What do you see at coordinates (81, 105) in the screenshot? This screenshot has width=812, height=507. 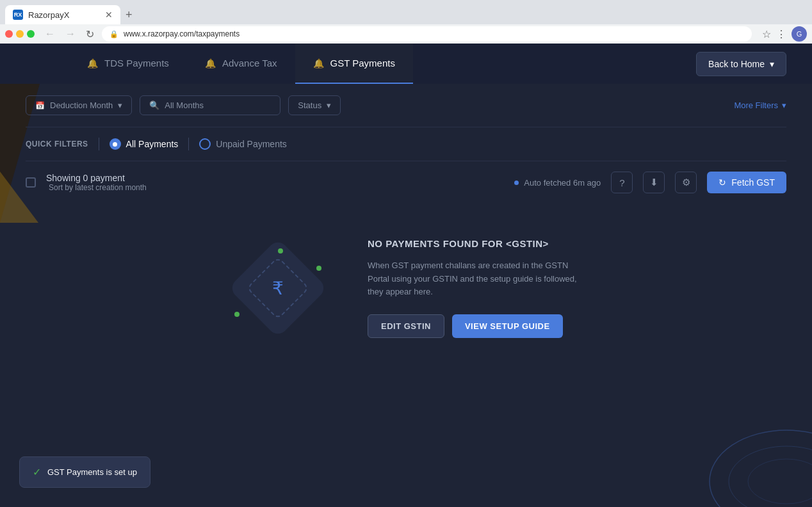 I see `deduction-month-label: Deduction Month` at bounding box center [81, 105].